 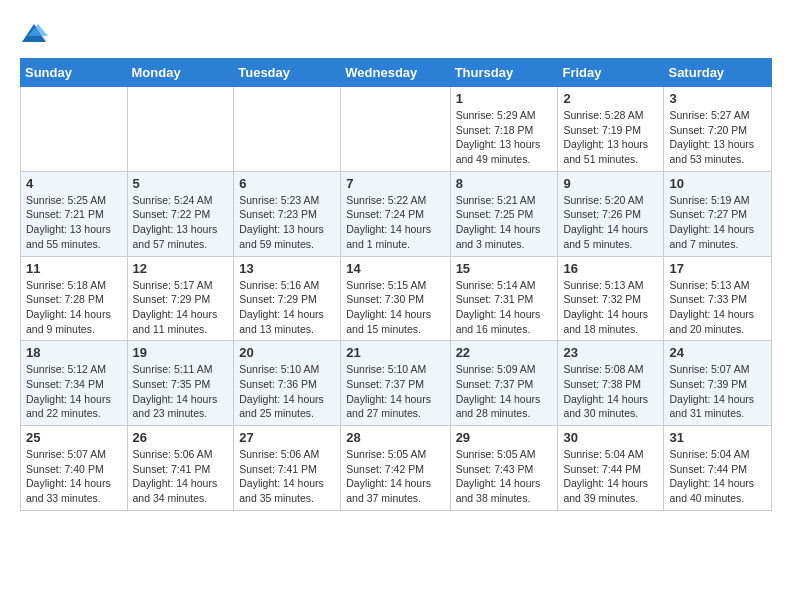 What do you see at coordinates (610, 308) in the screenshot?
I see `day-info: Sunrise: 5:13 AM Sunset: 7:32 PM Dayligh…` at bounding box center [610, 308].